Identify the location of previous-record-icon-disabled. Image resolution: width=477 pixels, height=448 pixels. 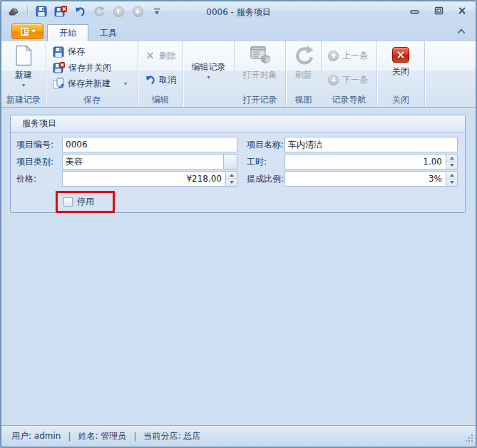
(118, 11).